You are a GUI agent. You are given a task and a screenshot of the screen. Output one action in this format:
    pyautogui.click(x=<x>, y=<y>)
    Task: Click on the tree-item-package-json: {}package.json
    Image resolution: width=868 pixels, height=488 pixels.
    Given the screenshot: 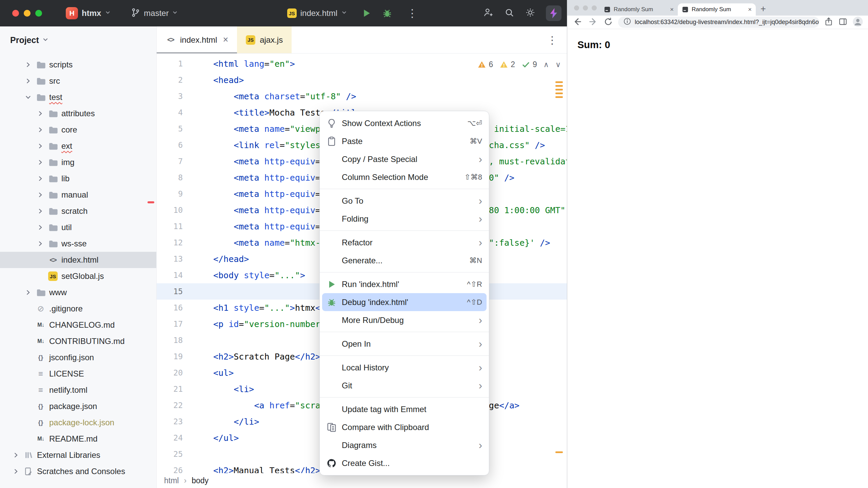 What is the action you would take?
    pyautogui.click(x=78, y=406)
    